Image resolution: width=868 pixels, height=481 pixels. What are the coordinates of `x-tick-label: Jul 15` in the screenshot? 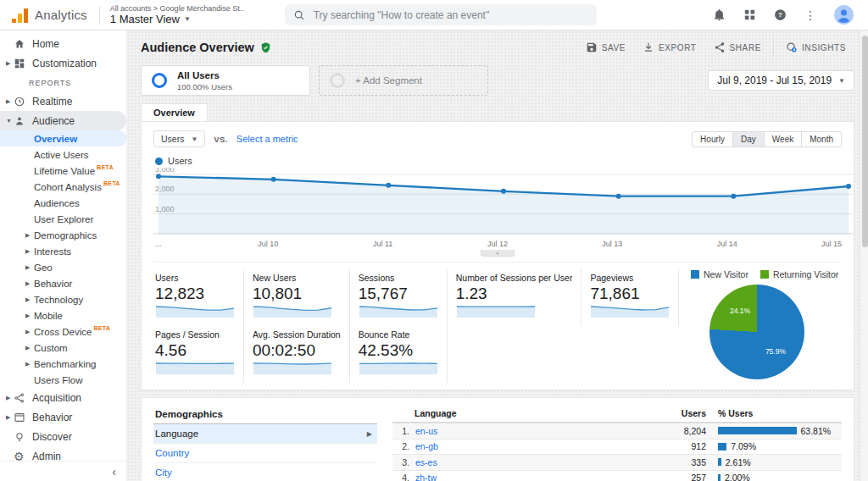 It's located at (832, 244).